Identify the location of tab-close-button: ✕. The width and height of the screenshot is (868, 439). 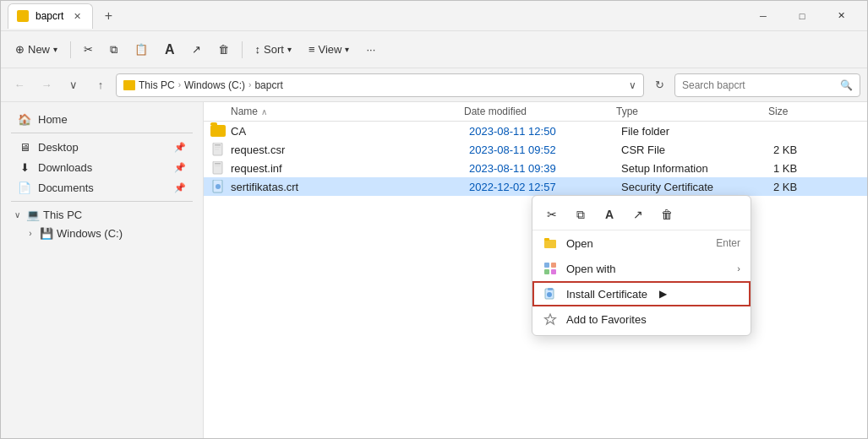
(77, 16).